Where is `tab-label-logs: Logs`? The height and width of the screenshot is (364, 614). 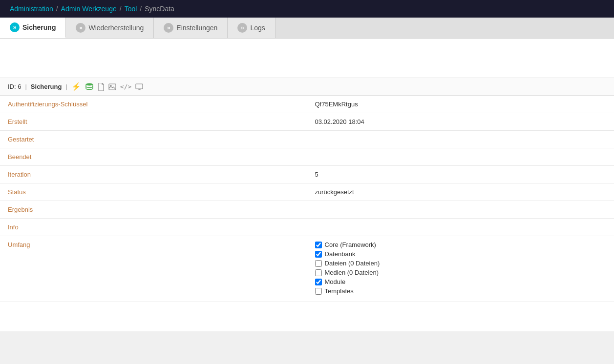 tab-label-logs: Logs is located at coordinates (257, 28).